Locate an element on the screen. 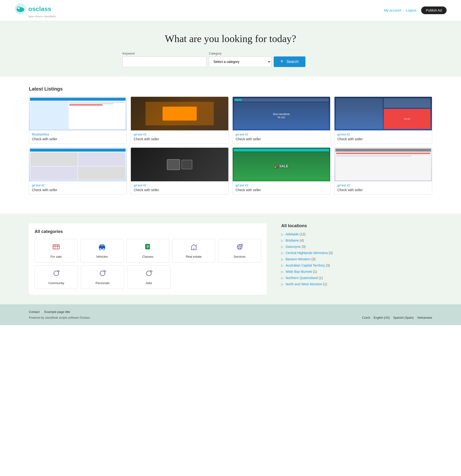 The image size is (461, 476). location-link: Northern Queensland (1) is located at coordinates (304, 278).